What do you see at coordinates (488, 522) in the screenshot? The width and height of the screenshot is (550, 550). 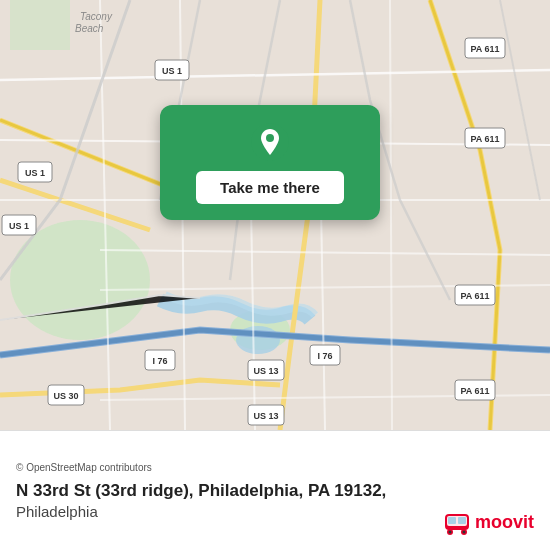 I see `moovit-logo: moovit` at bounding box center [488, 522].